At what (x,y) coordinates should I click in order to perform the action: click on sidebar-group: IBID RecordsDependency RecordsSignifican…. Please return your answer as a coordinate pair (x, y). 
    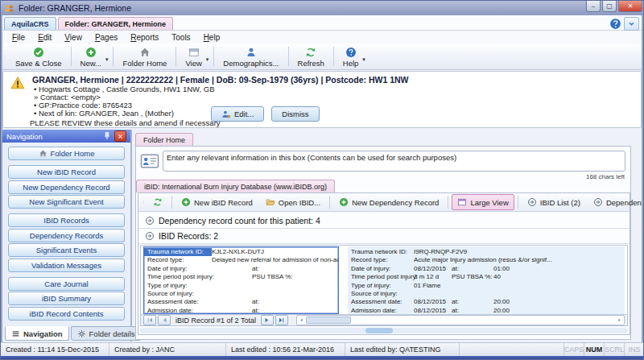
    Looking at the image, I should click on (66, 243).